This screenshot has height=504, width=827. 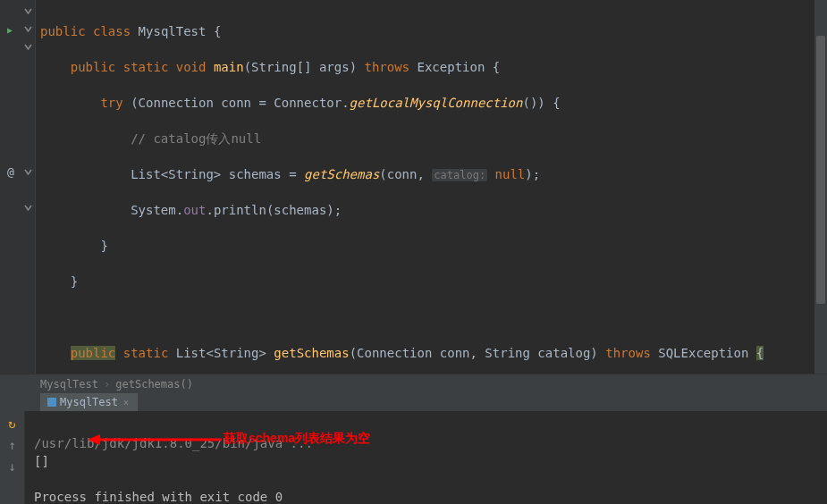 What do you see at coordinates (13, 466) in the screenshot?
I see `down-icon: ↓` at bounding box center [13, 466].